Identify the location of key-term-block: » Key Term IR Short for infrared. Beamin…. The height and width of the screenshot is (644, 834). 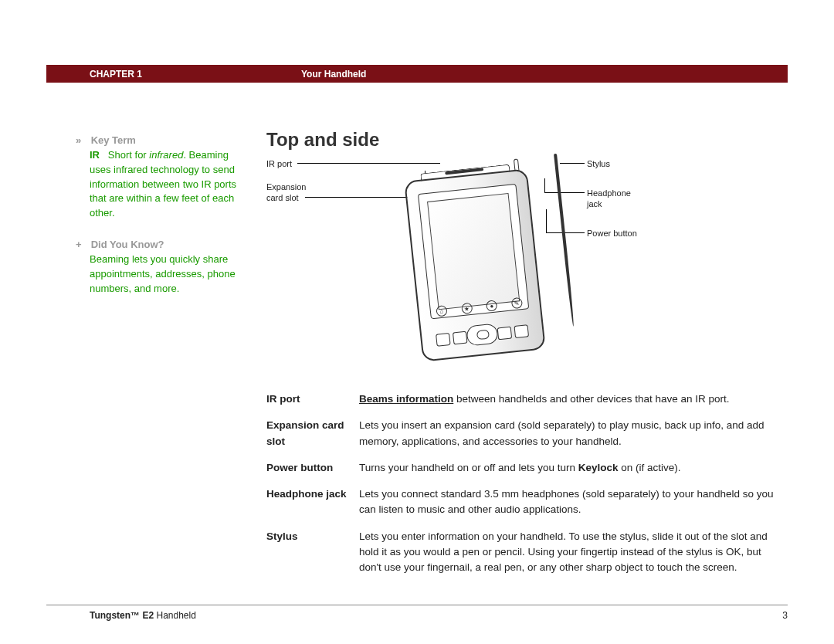
(170, 178).